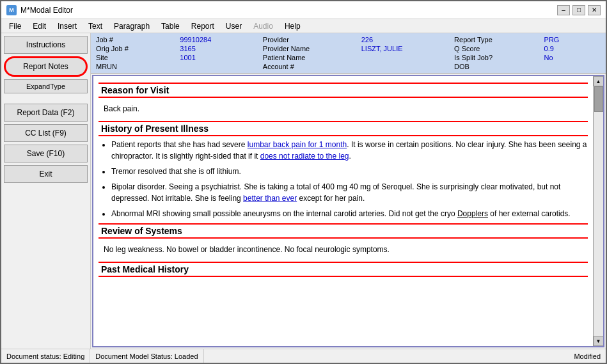  I want to click on bullet-3: Bipolar disorder. Seeing a psychiatrist.…, so click(349, 193).